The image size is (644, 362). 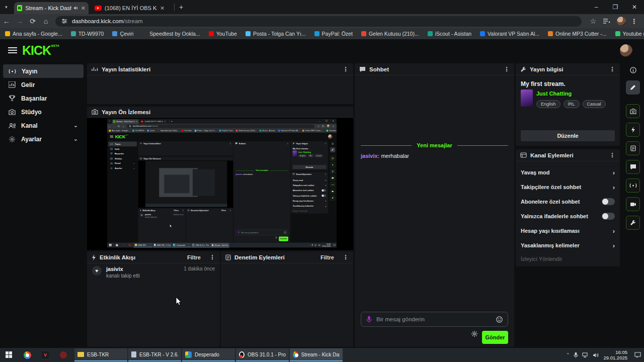 What do you see at coordinates (75, 8) in the screenshot?
I see `tab-audio-icon` at bounding box center [75, 8].